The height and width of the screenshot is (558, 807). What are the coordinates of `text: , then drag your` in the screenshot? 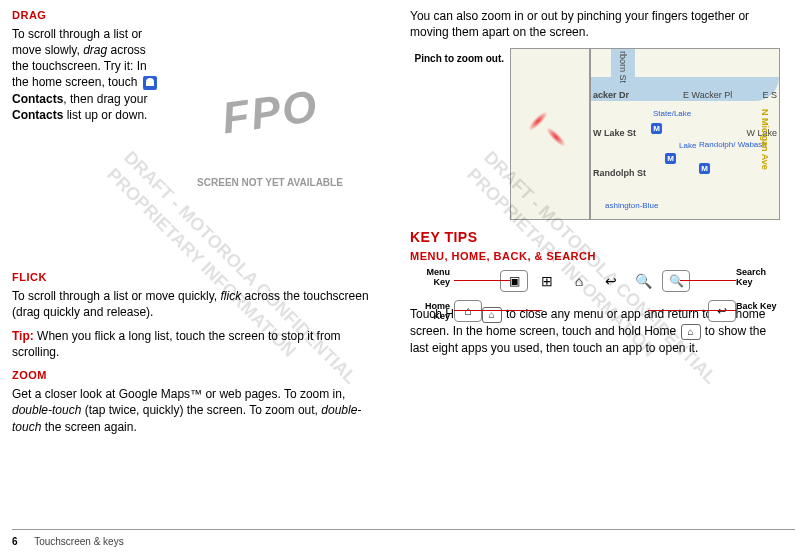 It's located at (105, 99).